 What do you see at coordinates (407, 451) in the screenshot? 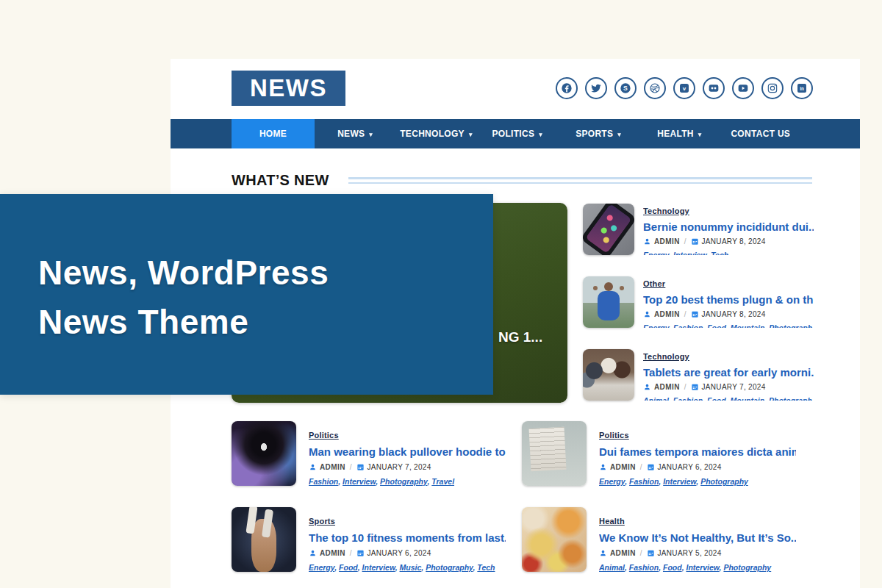
I see `article-title-link: Man wearing black pullover hoodie to...` at bounding box center [407, 451].